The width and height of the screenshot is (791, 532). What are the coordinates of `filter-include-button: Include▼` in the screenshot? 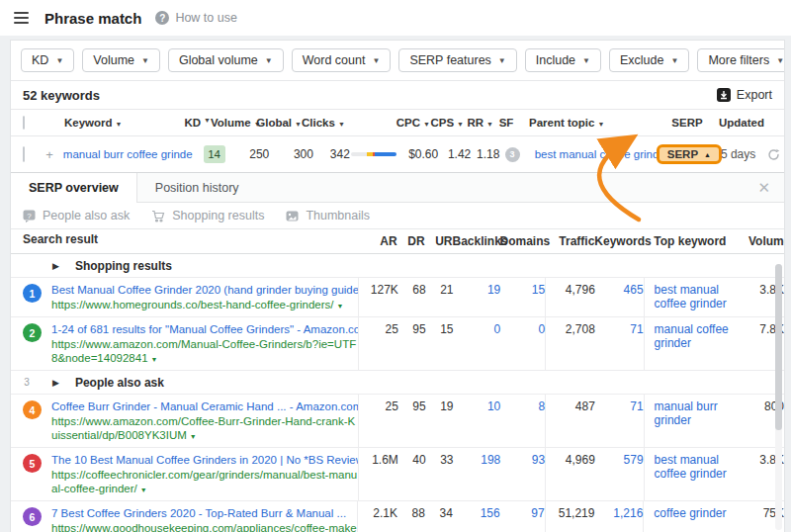 It's located at (564, 60).